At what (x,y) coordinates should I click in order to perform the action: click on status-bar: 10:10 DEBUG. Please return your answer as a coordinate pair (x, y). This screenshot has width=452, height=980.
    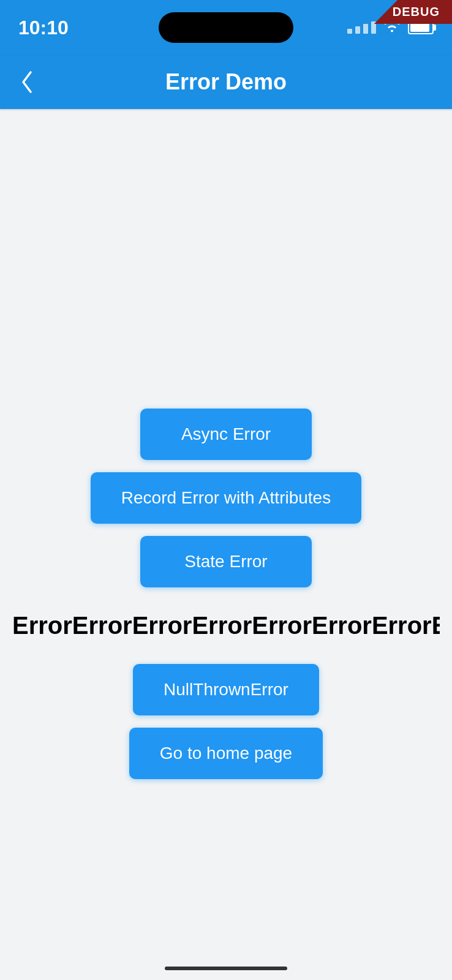
    Looking at the image, I should click on (226, 28).